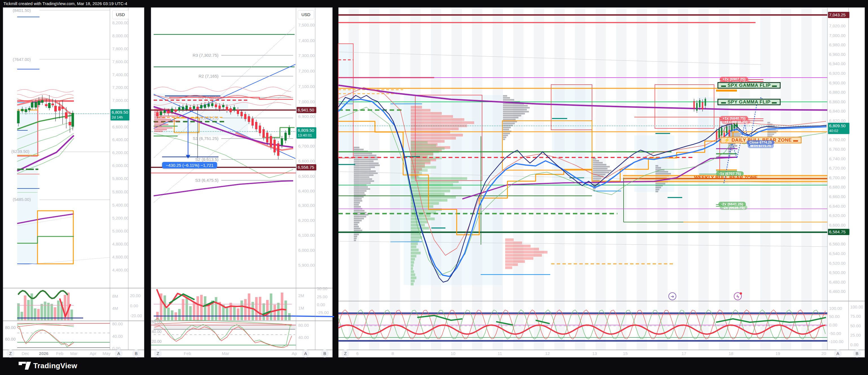  Describe the element at coordinates (856, 316) in the screenshot. I see `secondary-axis-tick: 75.00` at that location.